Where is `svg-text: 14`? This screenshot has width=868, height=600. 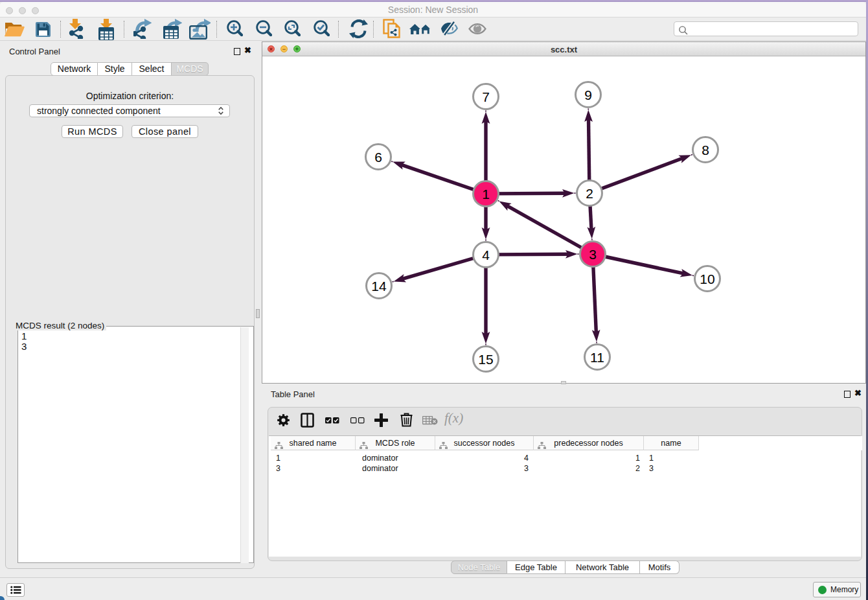
svg-text: 14 is located at coordinates (379, 286).